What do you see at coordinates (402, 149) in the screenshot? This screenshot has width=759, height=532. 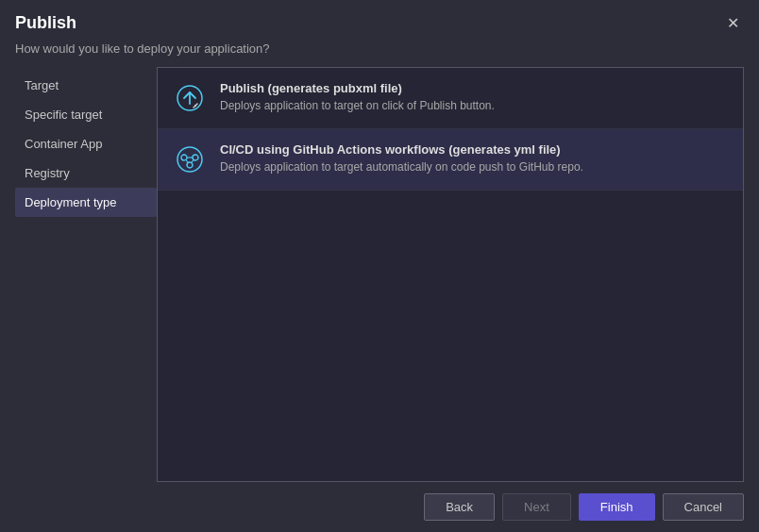 I see `option-cicd-title: CI/CD using GitHub Actions workflows (ge…` at bounding box center [402, 149].